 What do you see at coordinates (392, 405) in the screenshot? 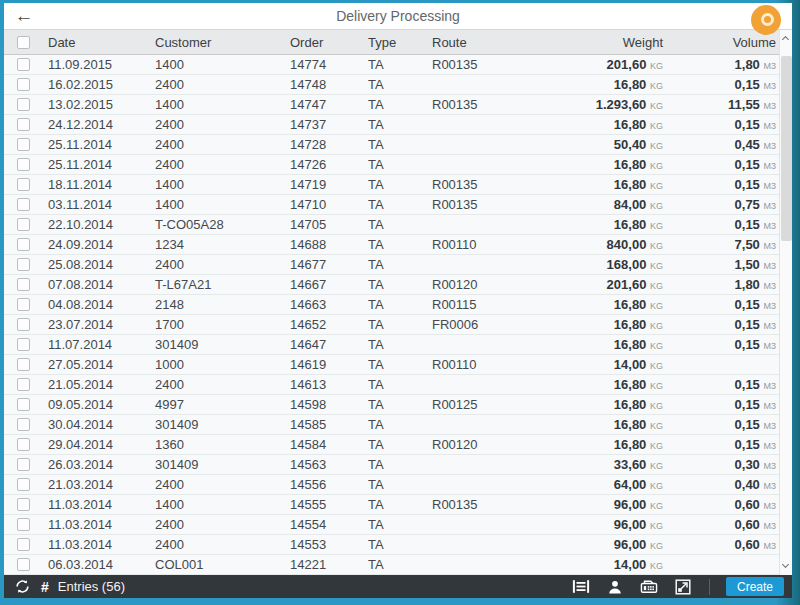
I see `table-row: 09.05.2014 4997 14598 TA R00125 16,80 KG…` at bounding box center [392, 405].